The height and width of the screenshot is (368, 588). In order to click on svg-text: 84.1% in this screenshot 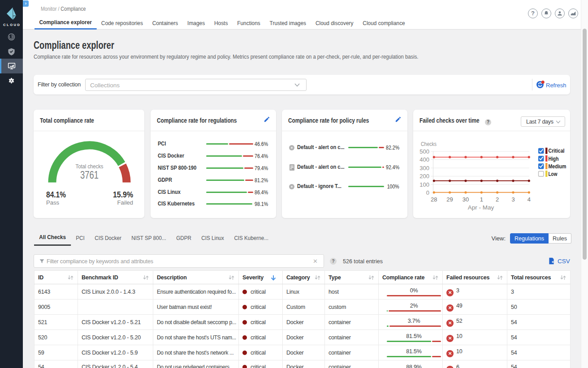, I will do `click(56, 195)`.